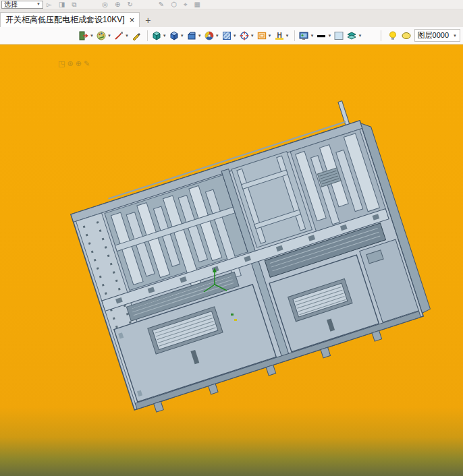 The height and width of the screenshot is (476, 463). Describe the element at coordinates (62, 5) in the screenshot. I see `stamp-icon: ◨` at that location.